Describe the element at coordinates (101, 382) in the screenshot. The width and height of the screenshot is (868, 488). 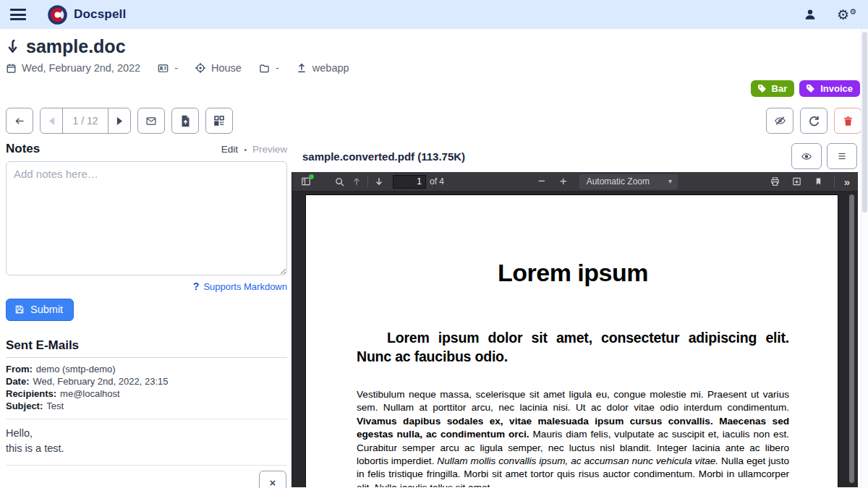
I see `email-date-value: Wed, February 2nd, 2022, 23:15` at that location.